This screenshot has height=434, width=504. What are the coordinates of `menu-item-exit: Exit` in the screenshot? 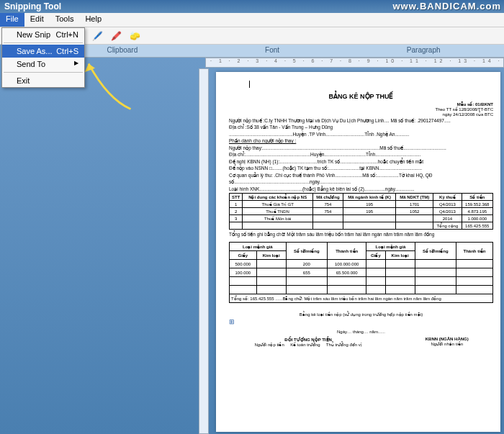 It's located at (43, 81).